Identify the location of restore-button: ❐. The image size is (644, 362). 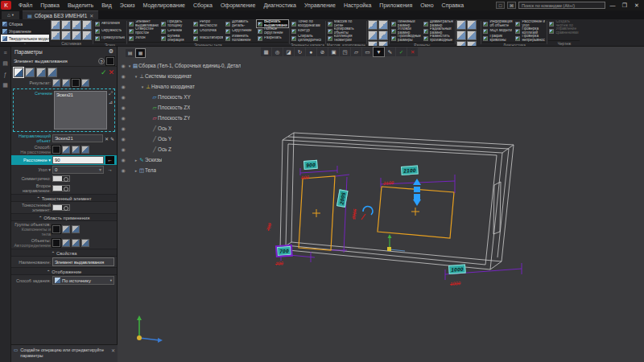
(625, 6).